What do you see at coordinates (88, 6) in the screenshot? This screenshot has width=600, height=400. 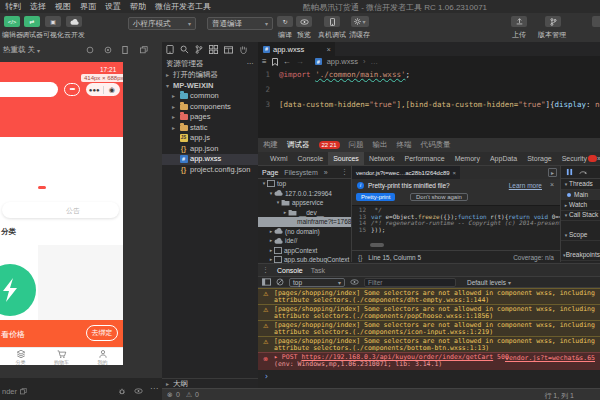 I see `menu-item-3: 界面` at bounding box center [88, 6].